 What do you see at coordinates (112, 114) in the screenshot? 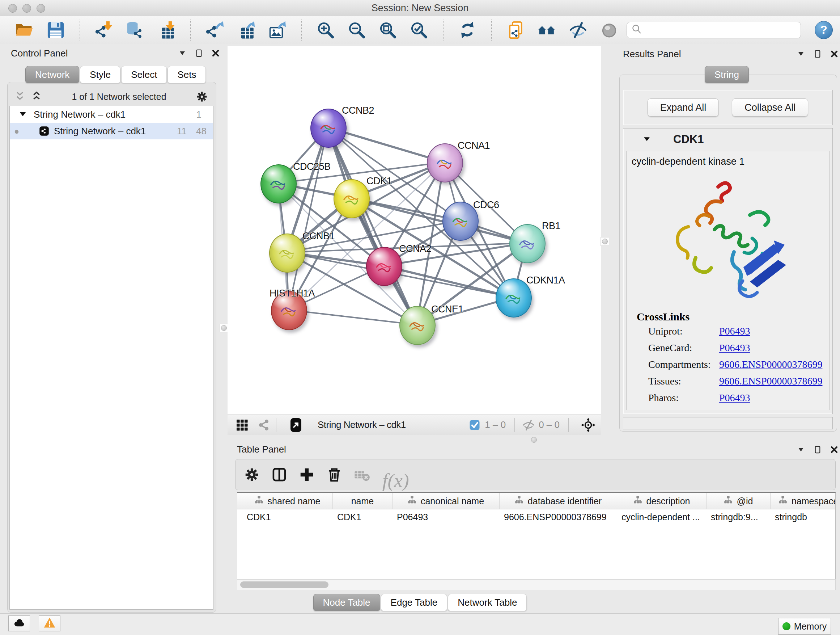
I see `network-collection-row: String Network – cdk1 1` at bounding box center [112, 114].